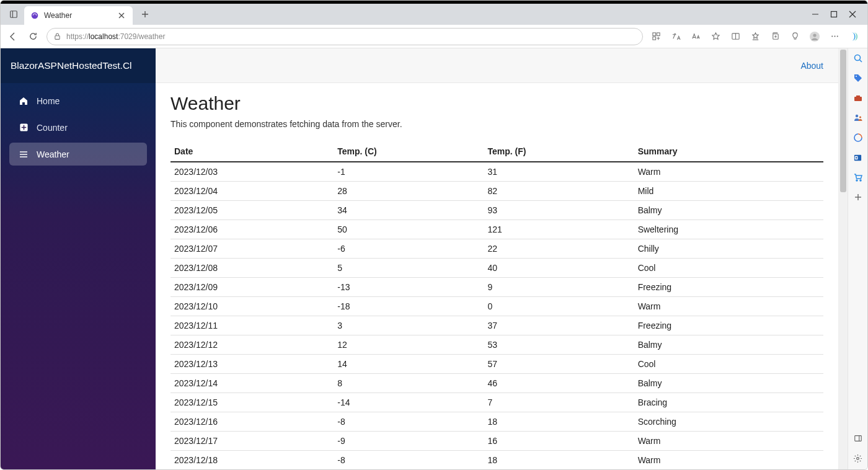  I want to click on th-summary: Summary, so click(729, 151).